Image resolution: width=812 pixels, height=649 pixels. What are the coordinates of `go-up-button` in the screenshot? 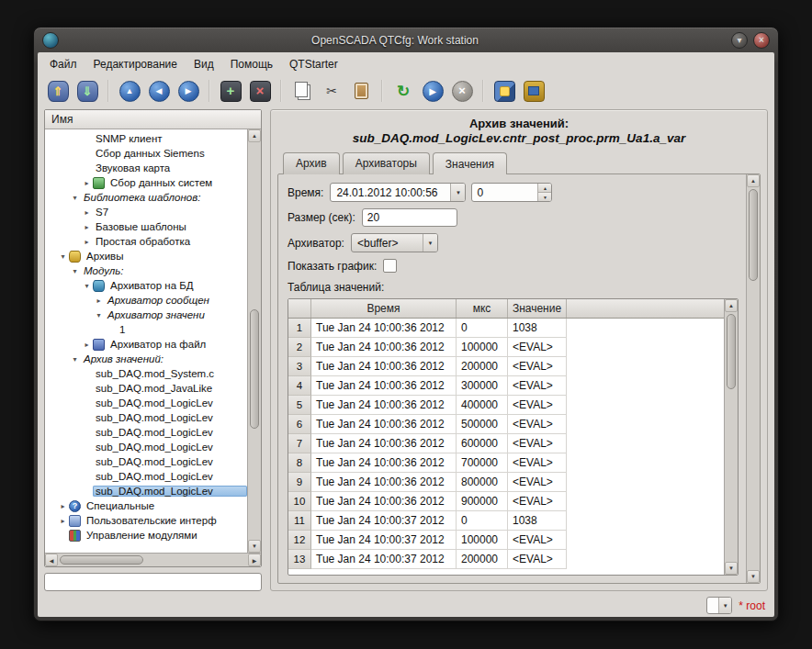 It's located at (130, 91).